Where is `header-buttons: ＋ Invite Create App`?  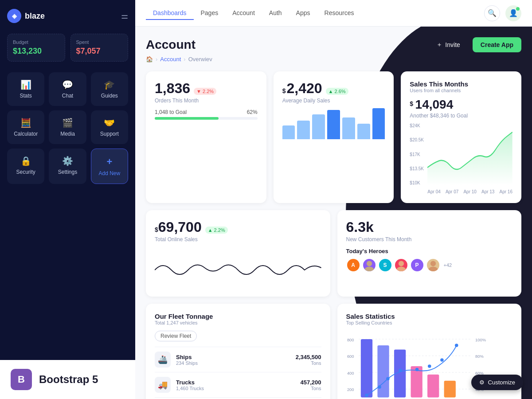
header-buttons: ＋ Invite Create App is located at coordinates (475, 45).